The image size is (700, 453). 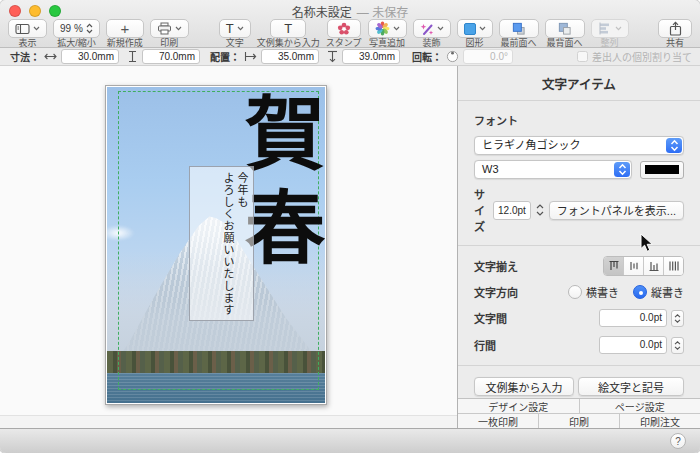 What do you see at coordinates (350, 12) in the screenshot?
I see `window-title: 名称未設定— 未保存` at bounding box center [350, 12].